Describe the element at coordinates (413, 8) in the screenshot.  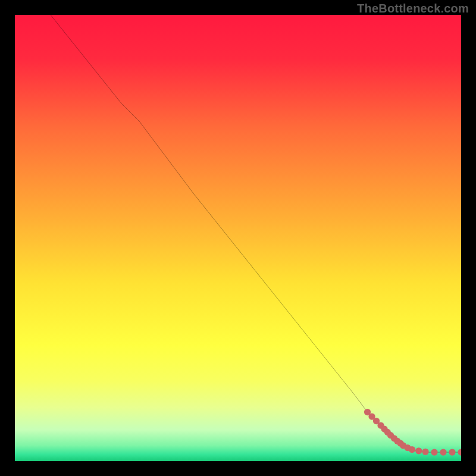
I see `watermark-text: TheBottleneck.com` at that location.